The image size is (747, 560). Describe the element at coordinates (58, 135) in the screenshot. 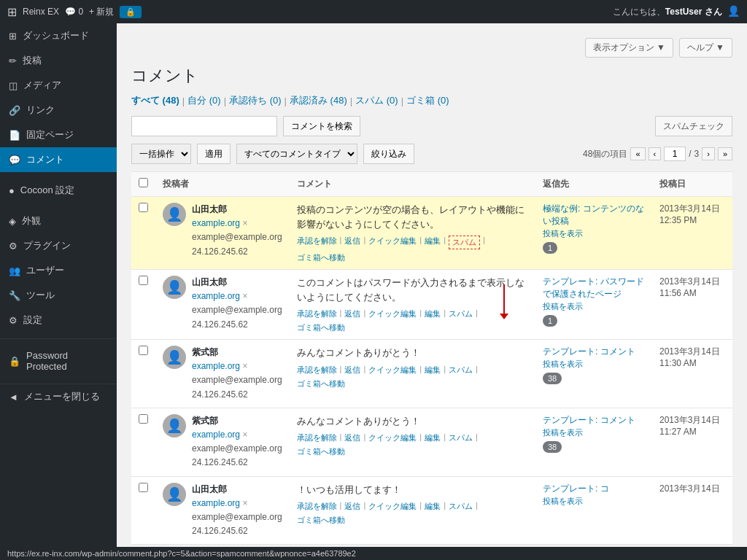

I see `sidebar-item-pages: 📄 固定ページ` at that location.